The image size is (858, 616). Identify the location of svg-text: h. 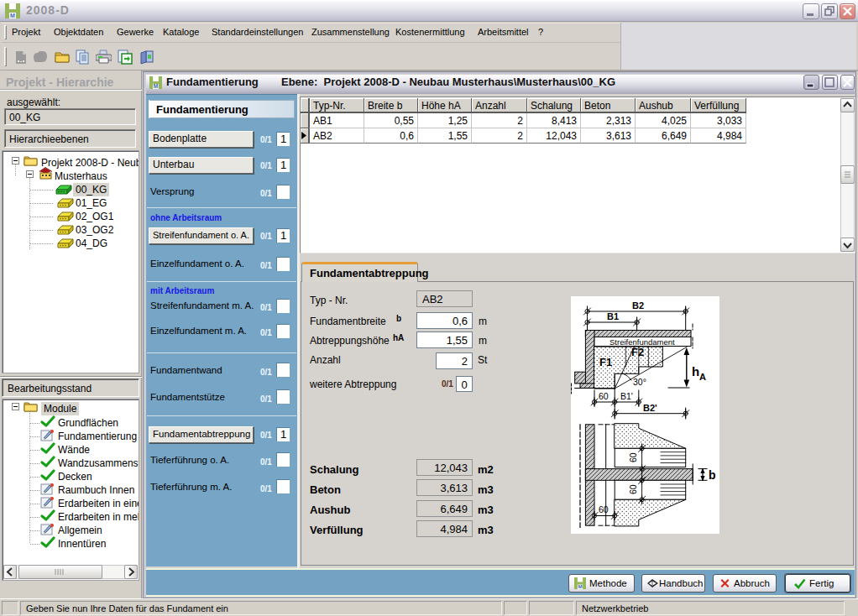
(695, 371).